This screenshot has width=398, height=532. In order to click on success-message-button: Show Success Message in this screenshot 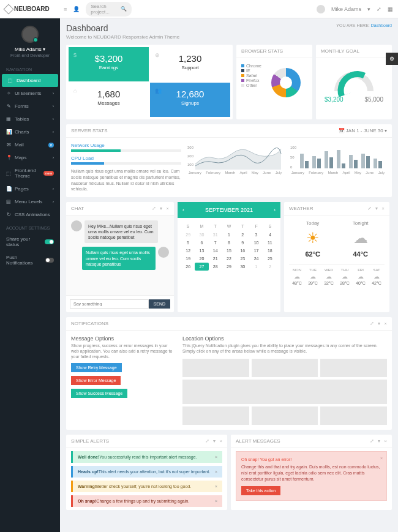, I will do `click(99, 393)`.